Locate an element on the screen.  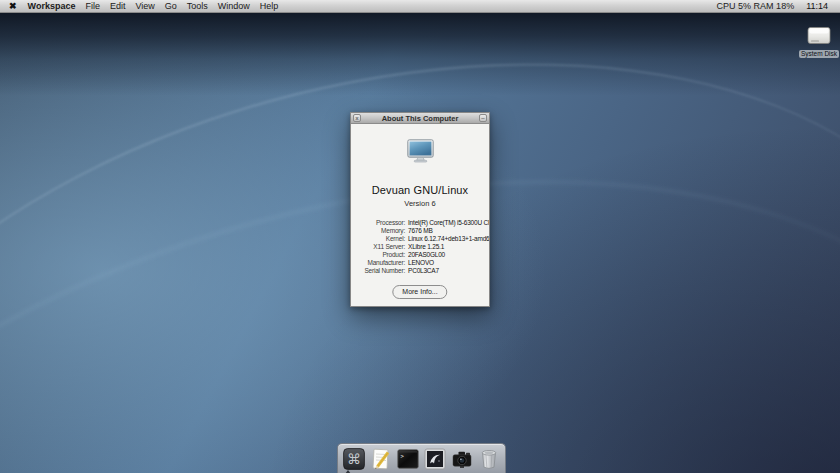
info-row-processor: Processor: Intel(R) Core(TM) i5-6300U CP… is located at coordinates (420, 223).